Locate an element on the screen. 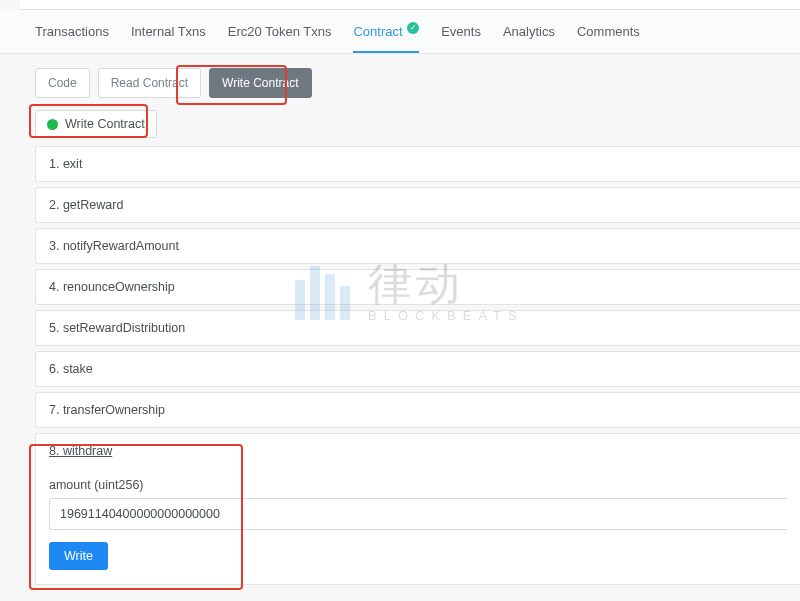 This screenshot has height=601, width=800. fn-setrewarddistribution: 5. setRewardDistribution is located at coordinates (418, 328).